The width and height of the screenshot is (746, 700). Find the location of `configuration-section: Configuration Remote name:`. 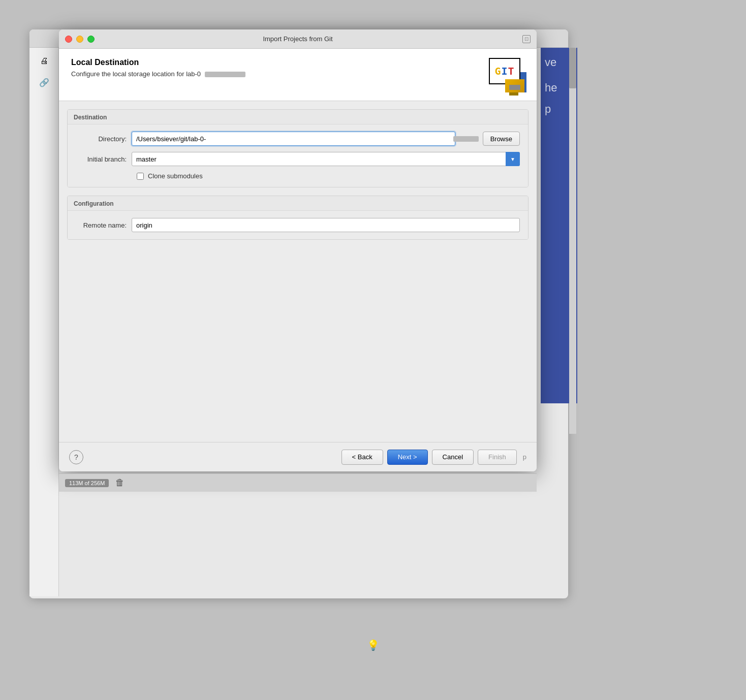

configuration-section: Configuration Remote name: is located at coordinates (298, 217).